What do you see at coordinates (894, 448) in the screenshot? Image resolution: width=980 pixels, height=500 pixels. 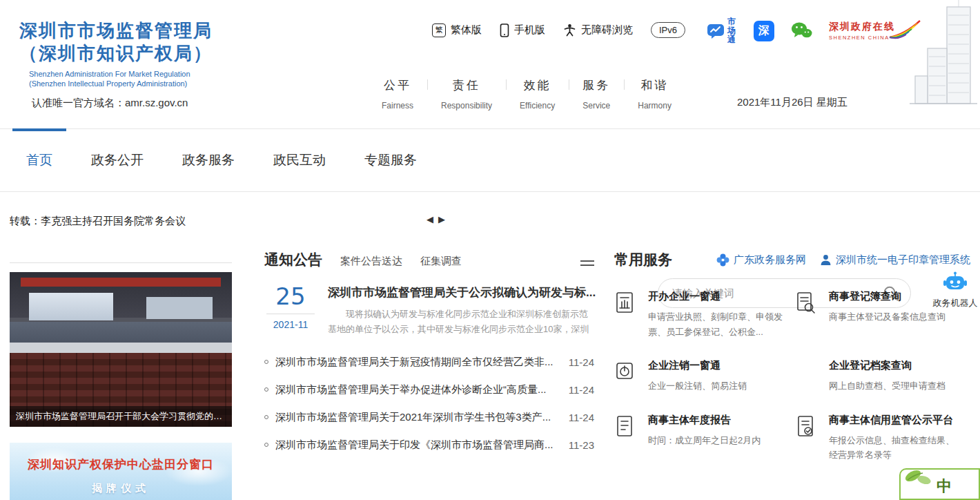 I see `service-desc: 年报公示信息、抽查检查结果、经营异常名录等` at bounding box center [894, 448].